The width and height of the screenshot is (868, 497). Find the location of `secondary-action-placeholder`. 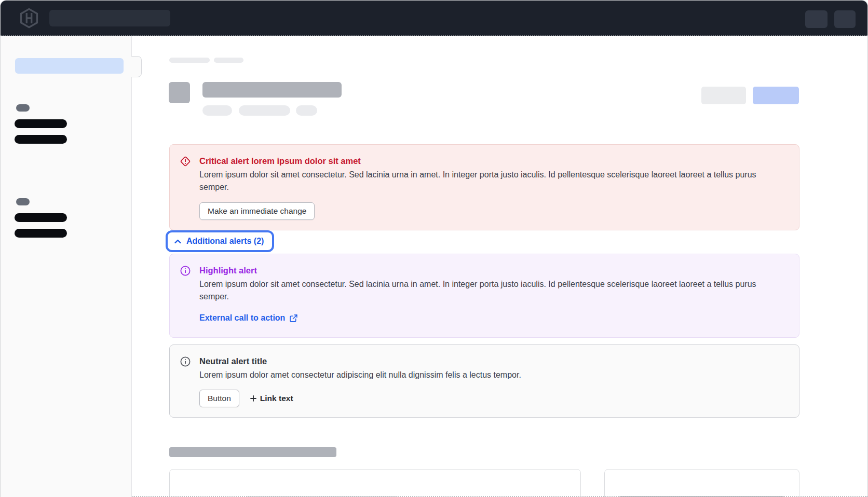

secondary-action-placeholder is located at coordinates (724, 95).